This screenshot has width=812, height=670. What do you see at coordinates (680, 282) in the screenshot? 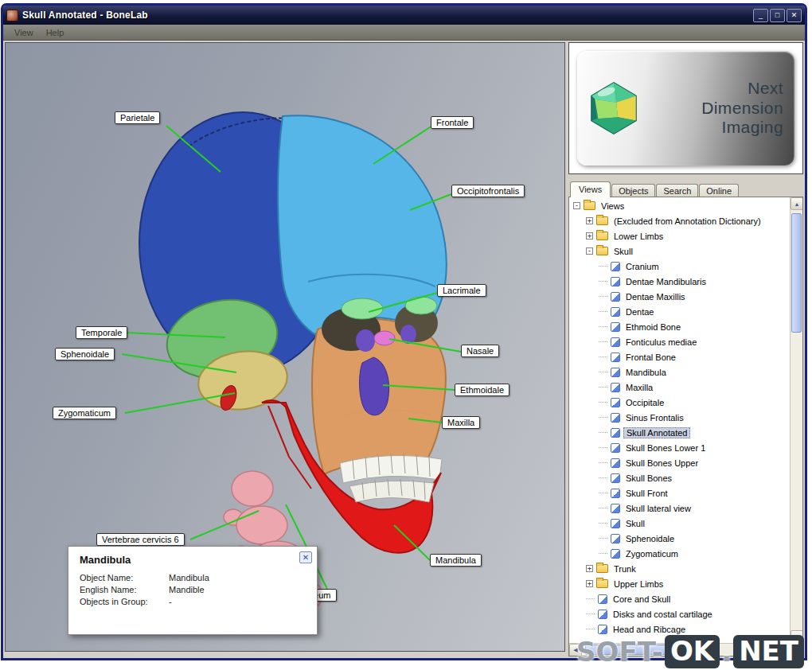
I see `tree-row: Dentae Mandibularis` at bounding box center [680, 282].